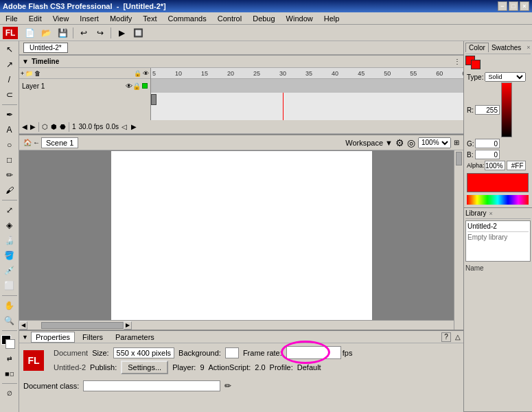  I want to click on hide-all-btn: 👁, so click(146, 73).